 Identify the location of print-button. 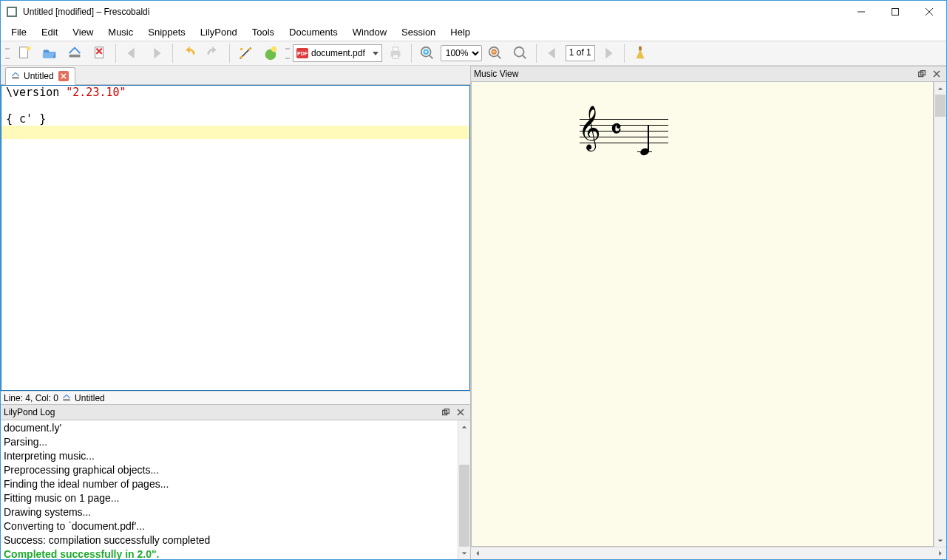
(396, 53).